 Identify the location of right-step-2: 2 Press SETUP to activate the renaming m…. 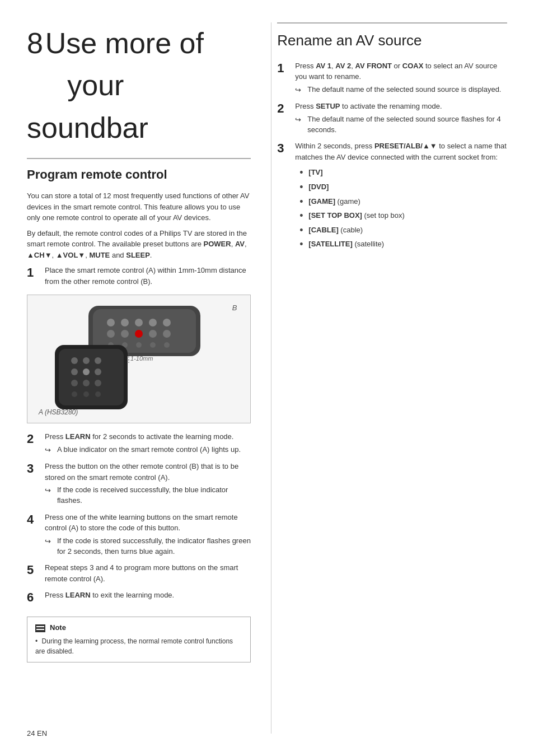
(392, 118).